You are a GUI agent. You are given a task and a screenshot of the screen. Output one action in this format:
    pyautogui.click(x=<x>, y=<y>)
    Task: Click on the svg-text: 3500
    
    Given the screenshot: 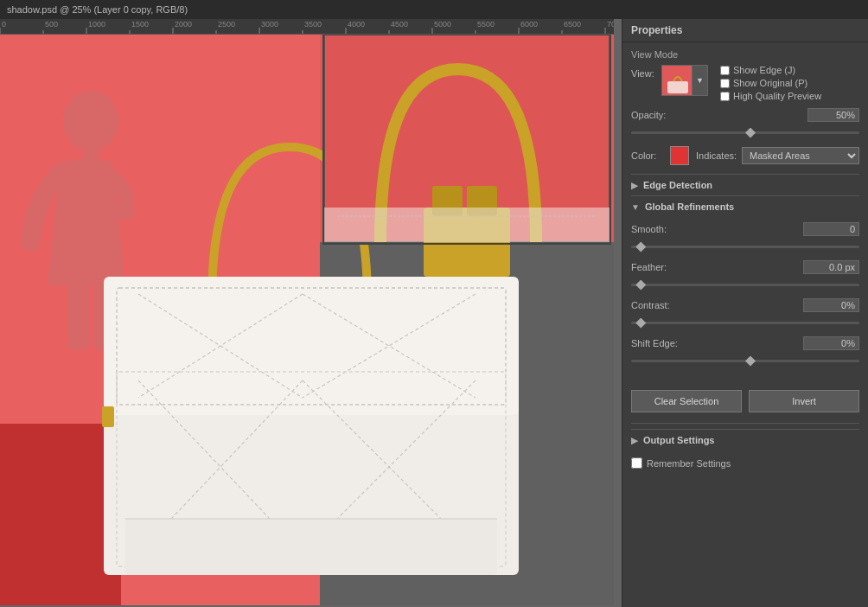 What is the action you would take?
    pyautogui.click(x=313, y=24)
    